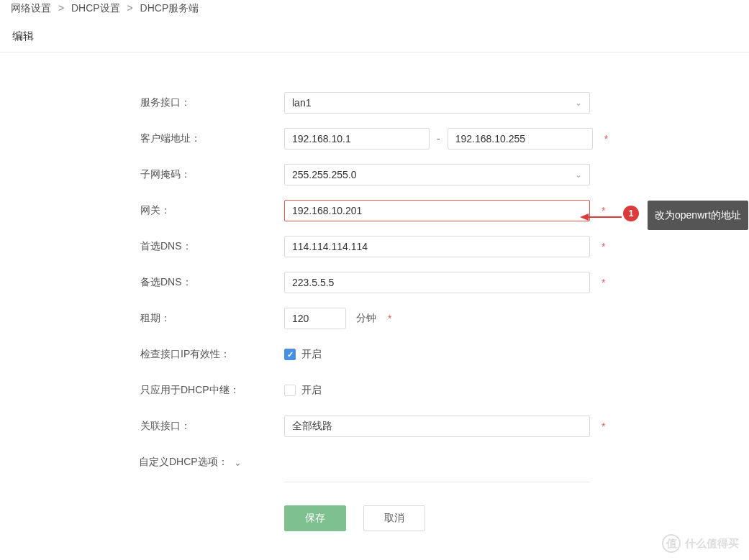 This screenshot has height=560, width=749. What do you see at coordinates (301, 103) in the screenshot?
I see `select-value: lan1` at bounding box center [301, 103].